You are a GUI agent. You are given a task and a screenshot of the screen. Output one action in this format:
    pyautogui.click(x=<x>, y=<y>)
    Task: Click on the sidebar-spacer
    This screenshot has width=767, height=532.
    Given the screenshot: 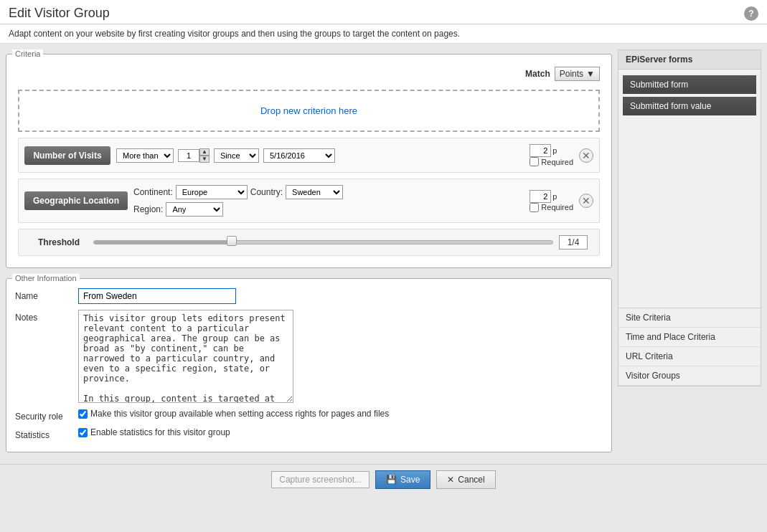 What is the action you would take?
    pyautogui.click(x=690, y=214)
    